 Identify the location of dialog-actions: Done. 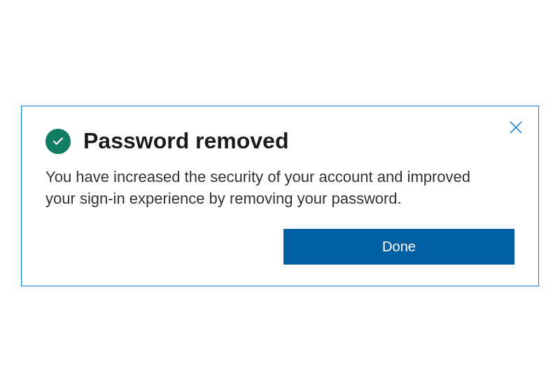
(280, 246).